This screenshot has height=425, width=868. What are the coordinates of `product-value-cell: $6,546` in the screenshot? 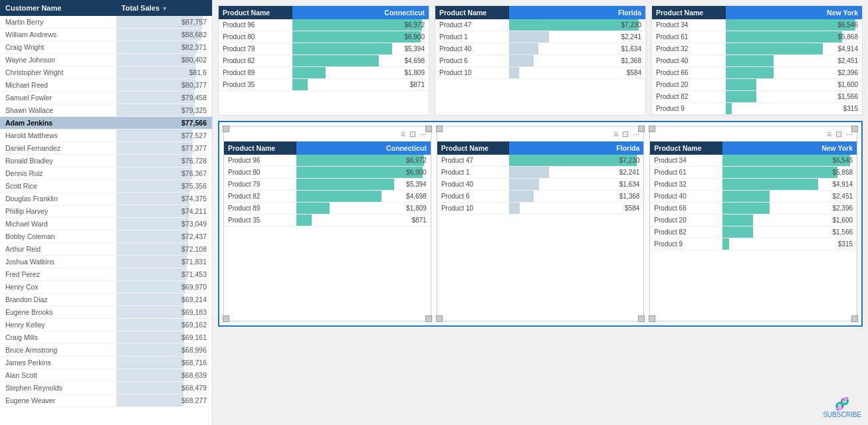 It's located at (790, 161).